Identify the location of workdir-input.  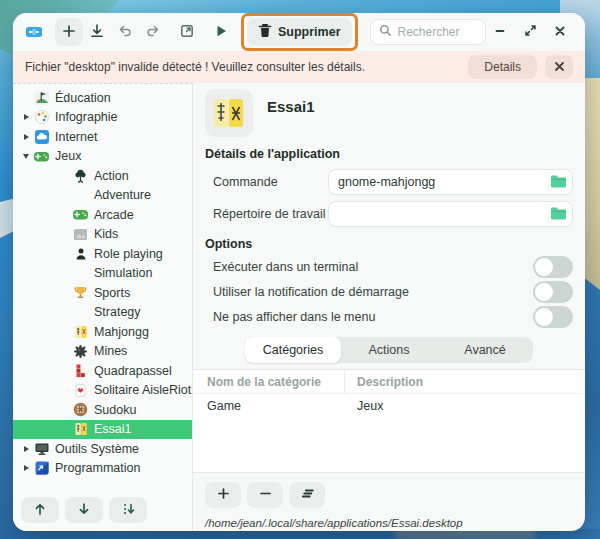
(450, 214).